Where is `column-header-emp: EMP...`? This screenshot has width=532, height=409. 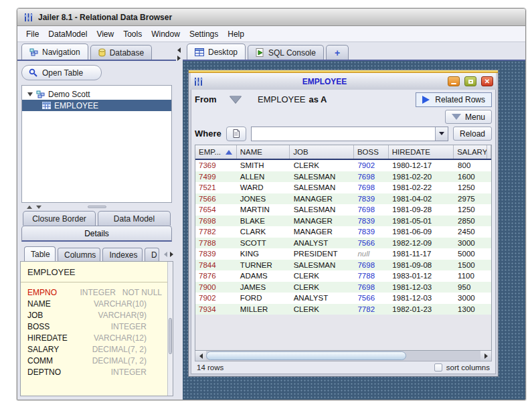 column-header-emp: EMP... is located at coordinates (216, 152).